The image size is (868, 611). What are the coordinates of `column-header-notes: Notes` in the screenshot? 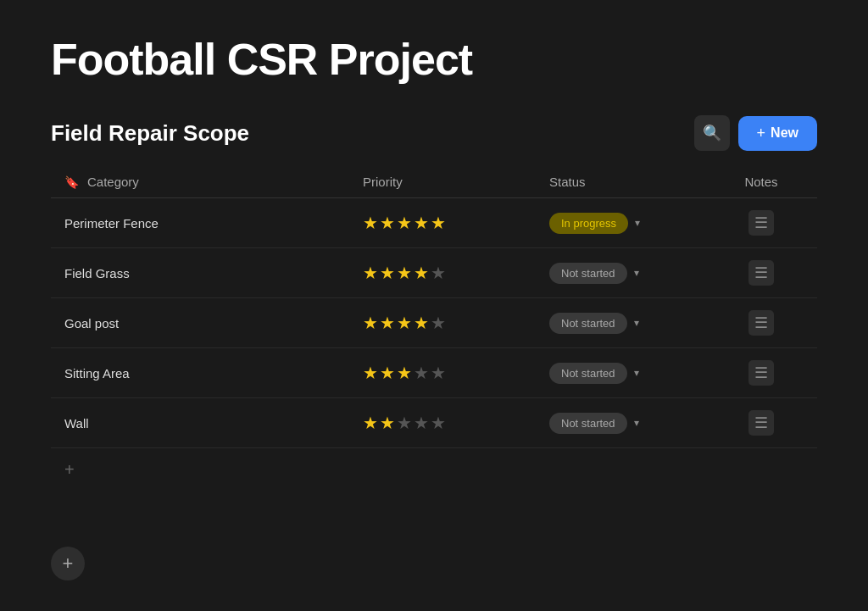 It's located at (761, 181).